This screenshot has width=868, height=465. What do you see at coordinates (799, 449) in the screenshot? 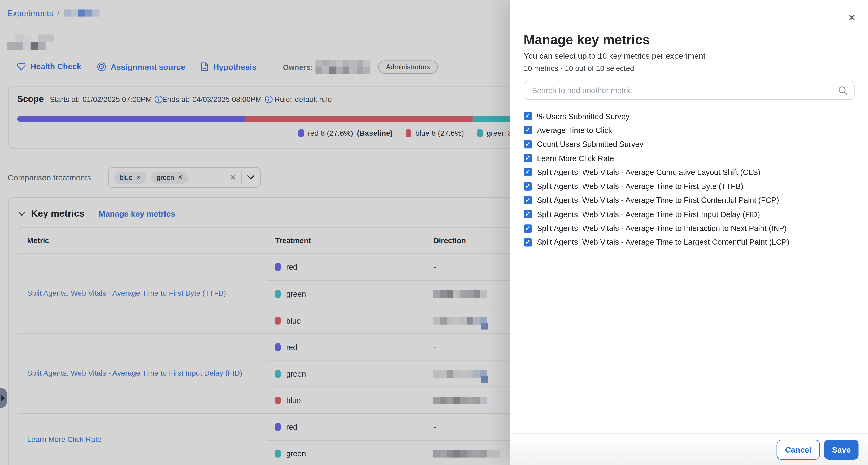
I see `cancel-button: Cancel` at bounding box center [799, 449].